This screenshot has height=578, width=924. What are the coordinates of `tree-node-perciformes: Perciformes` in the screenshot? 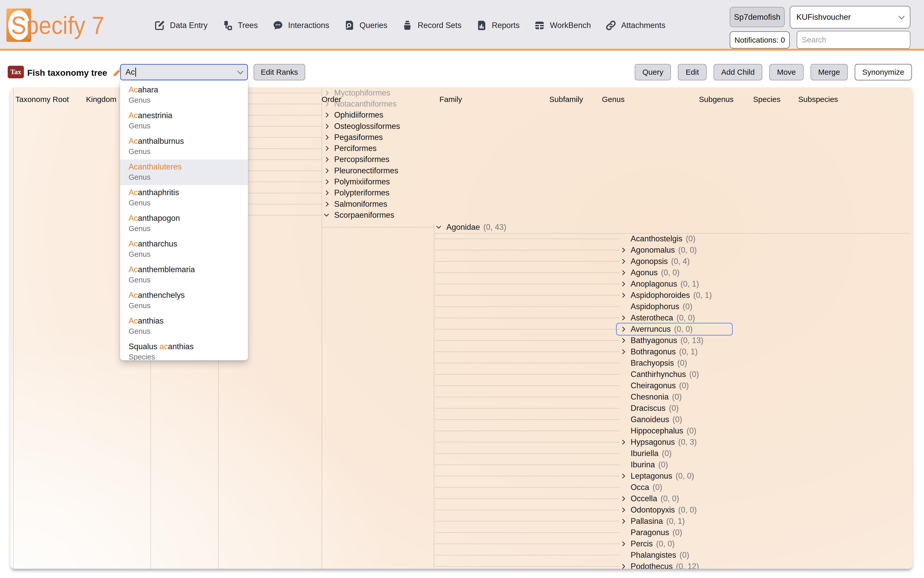 It's located at (361, 148).